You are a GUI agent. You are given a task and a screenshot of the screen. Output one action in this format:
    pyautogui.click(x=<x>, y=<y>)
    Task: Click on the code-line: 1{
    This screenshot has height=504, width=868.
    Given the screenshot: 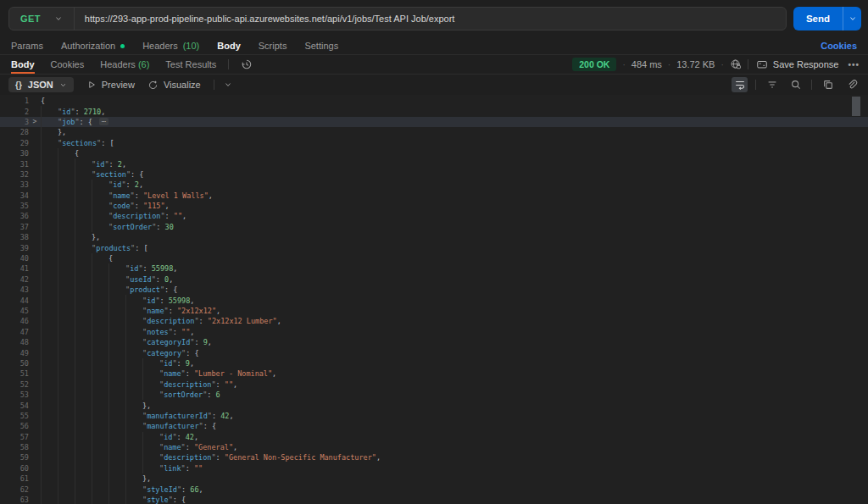 What is the action you would take?
    pyautogui.click(x=434, y=101)
    